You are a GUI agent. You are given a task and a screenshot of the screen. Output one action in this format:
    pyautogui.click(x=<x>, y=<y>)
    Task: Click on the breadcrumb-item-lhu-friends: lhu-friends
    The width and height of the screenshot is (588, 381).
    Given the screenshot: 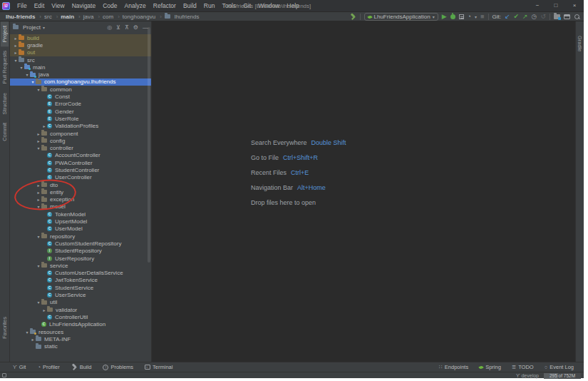 What is the action you would take?
    pyautogui.click(x=24, y=17)
    